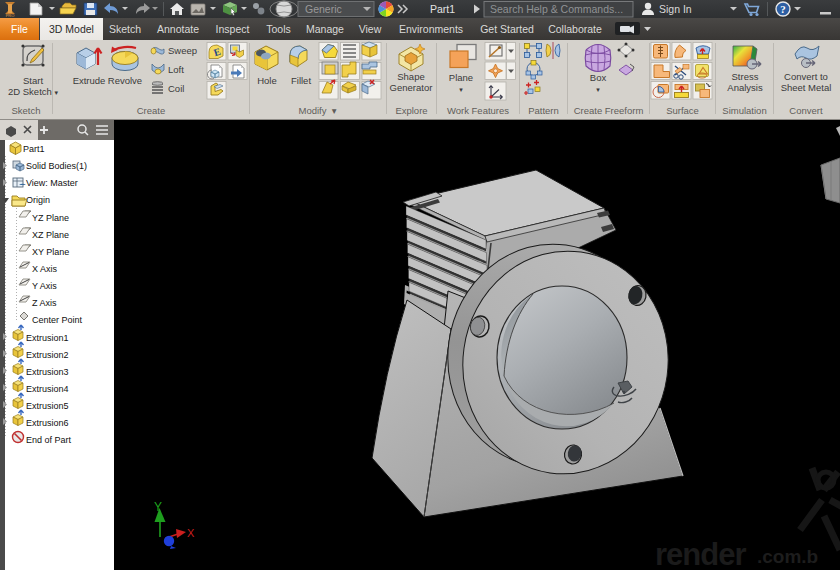 The height and width of the screenshot is (570, 840). What do you see at coordinates (700, 554) in the screenshot?
I see `svg-text: render` at bounding box center [700, 554].